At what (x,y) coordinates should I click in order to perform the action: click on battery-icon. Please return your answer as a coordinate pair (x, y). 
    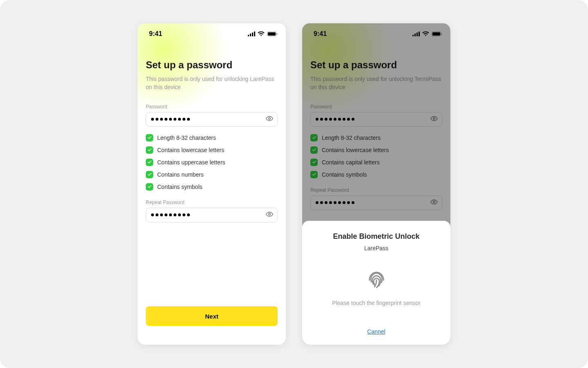
    Looking at the image, I should click on (272, 34).